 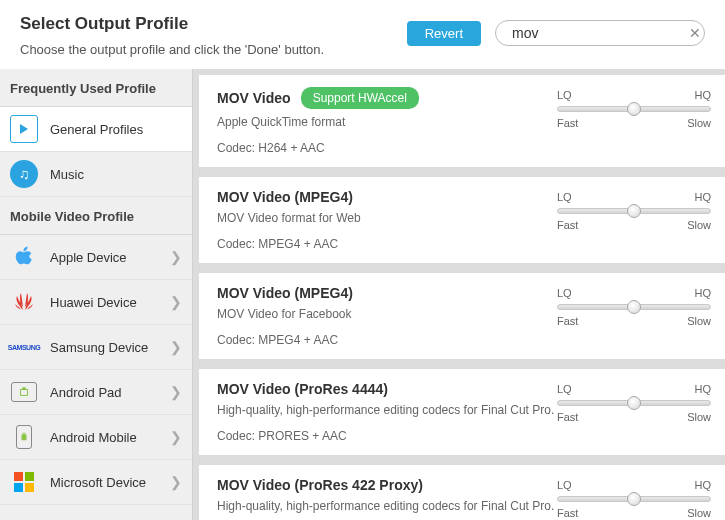 What do you see at coordinates (104, 392) in the screenshot?
I see `sidebar-item-label: Android Pad` at bounding box center [104, 392].